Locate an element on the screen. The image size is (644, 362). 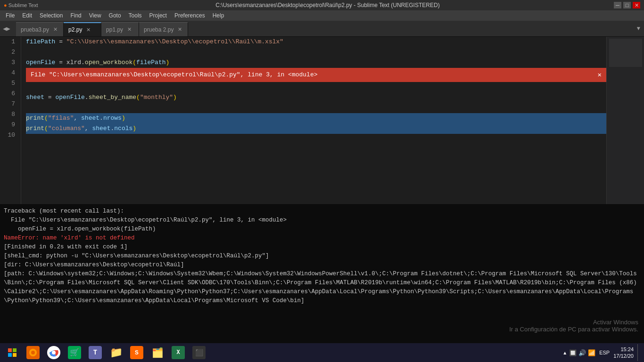
menu-tools: Tools is located at coordinates (135, 16).